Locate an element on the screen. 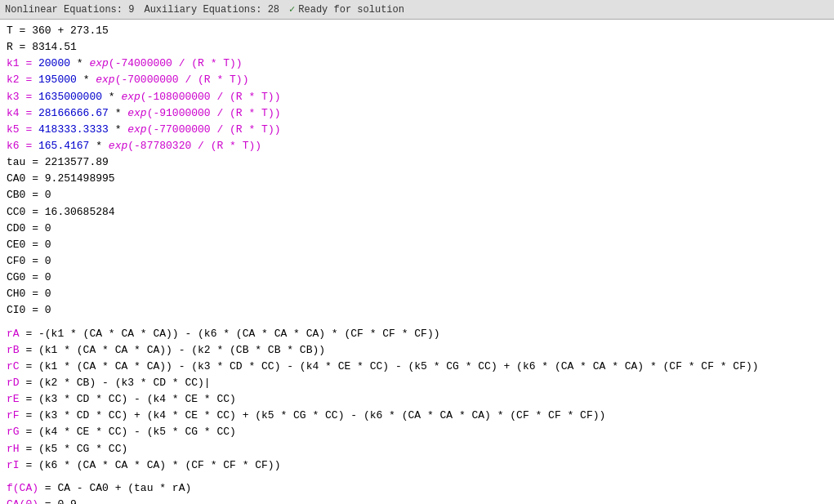 This screenshot has height=504, width=834. code-line: CA(0) = 0.9 is located at coordinates (417, 500).